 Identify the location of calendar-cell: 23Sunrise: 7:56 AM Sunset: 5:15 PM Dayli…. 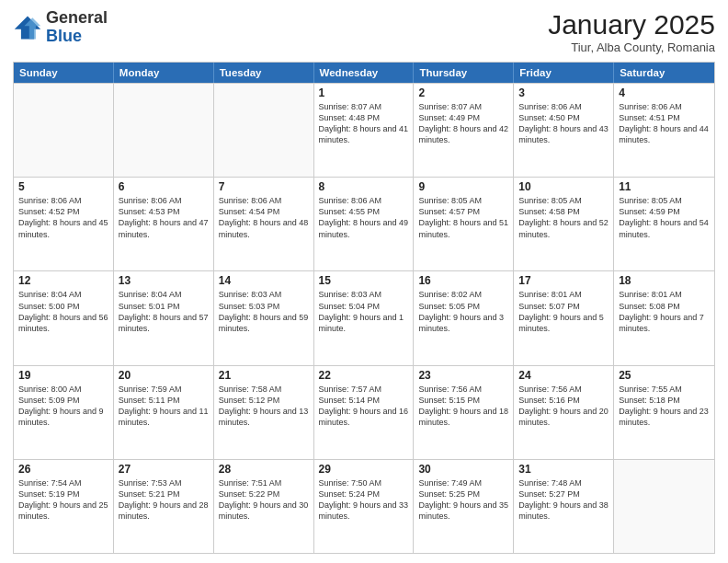
(463, 412).